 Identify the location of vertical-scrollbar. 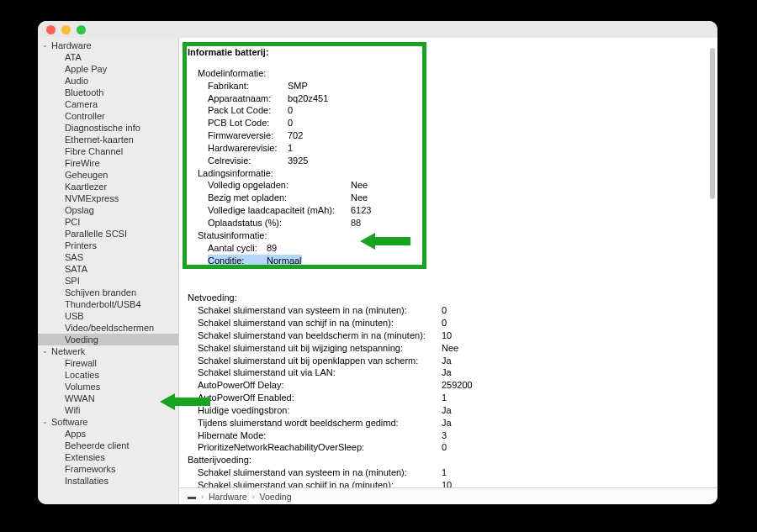
(712, 124).